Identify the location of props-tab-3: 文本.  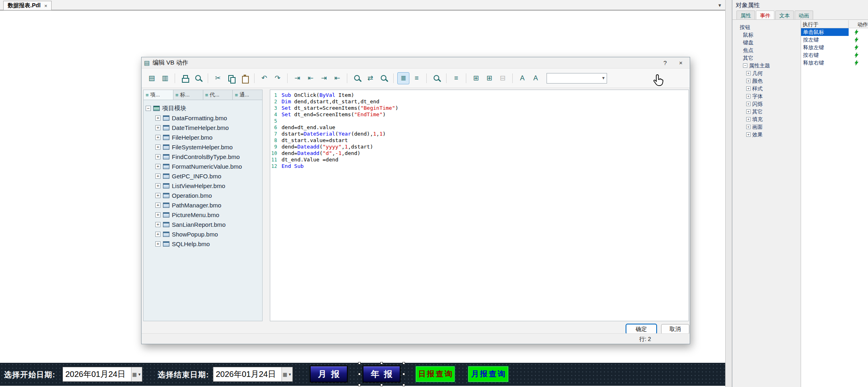
(785, 15).